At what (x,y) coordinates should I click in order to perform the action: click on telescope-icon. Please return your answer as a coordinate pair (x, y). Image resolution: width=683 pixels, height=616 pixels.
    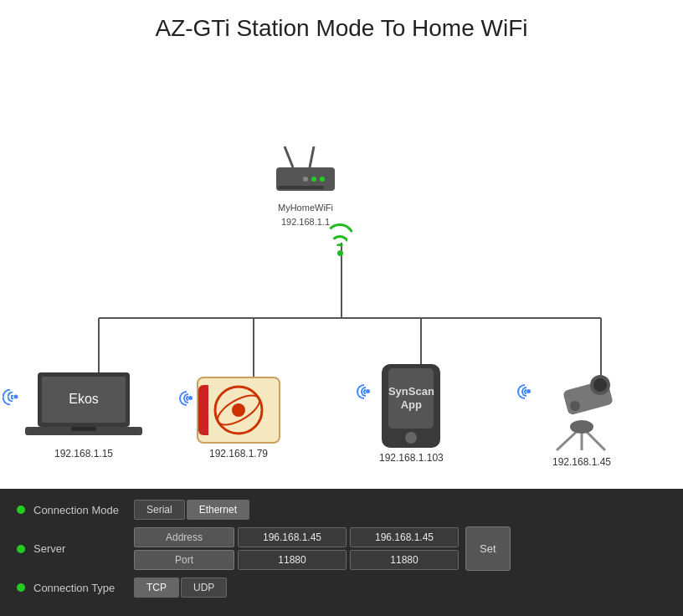
    Looking at the image, I should click on (582, 406).